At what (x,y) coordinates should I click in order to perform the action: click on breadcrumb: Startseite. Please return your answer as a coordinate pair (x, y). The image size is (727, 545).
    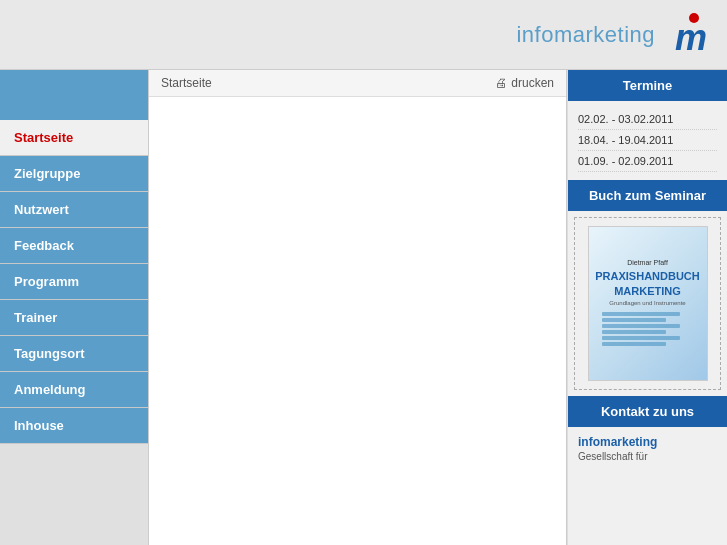
    Looking at the image, I should click on (186, 83).